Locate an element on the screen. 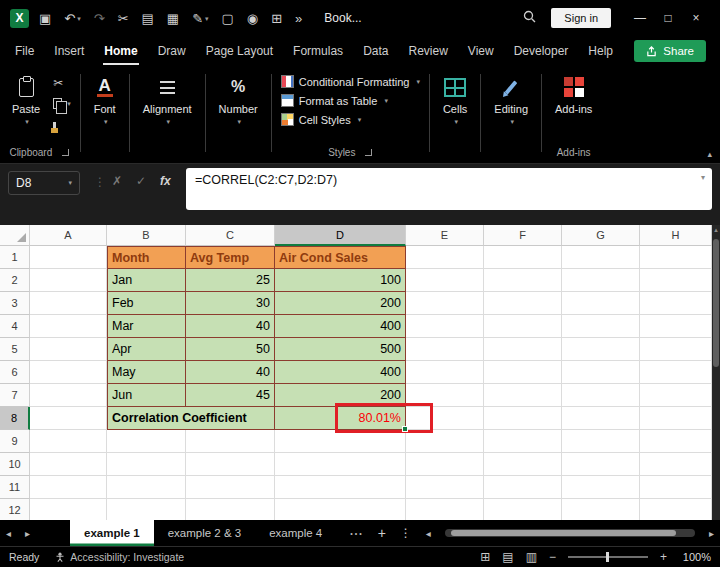 The width and height of the screenshot is (720, 567). column-header-C: C is located at coordinates (230, 236).